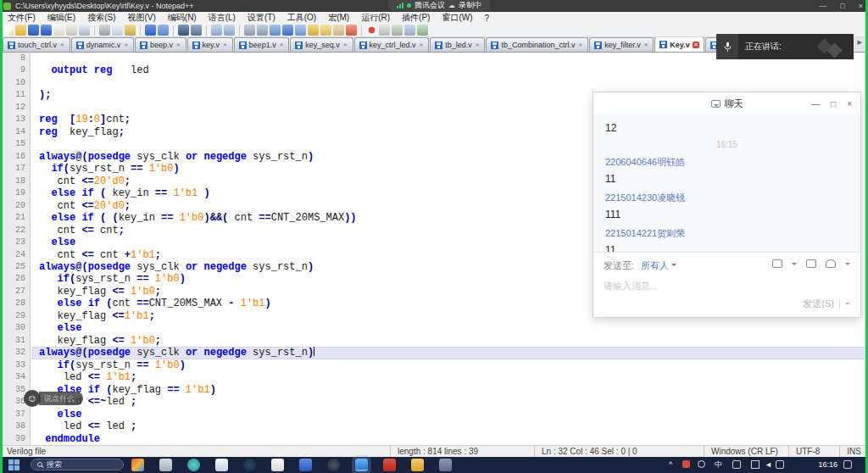 Image resolution: width=868 pixels, height=473 pixels. What do you see at coordinates (390, 465) in the screenshot?
I see `taskbar-app-red` at bounding box center [390, 465].